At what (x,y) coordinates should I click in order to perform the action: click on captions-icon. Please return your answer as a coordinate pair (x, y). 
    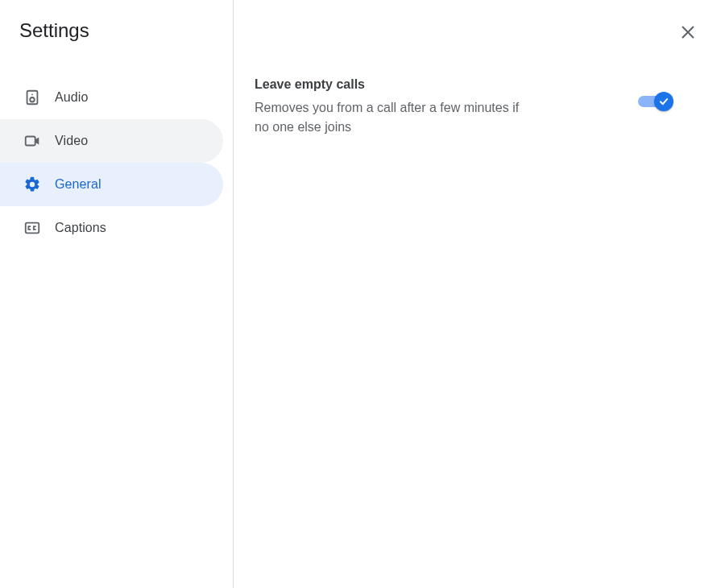
    Looking at the image, I should click on (32, 228).